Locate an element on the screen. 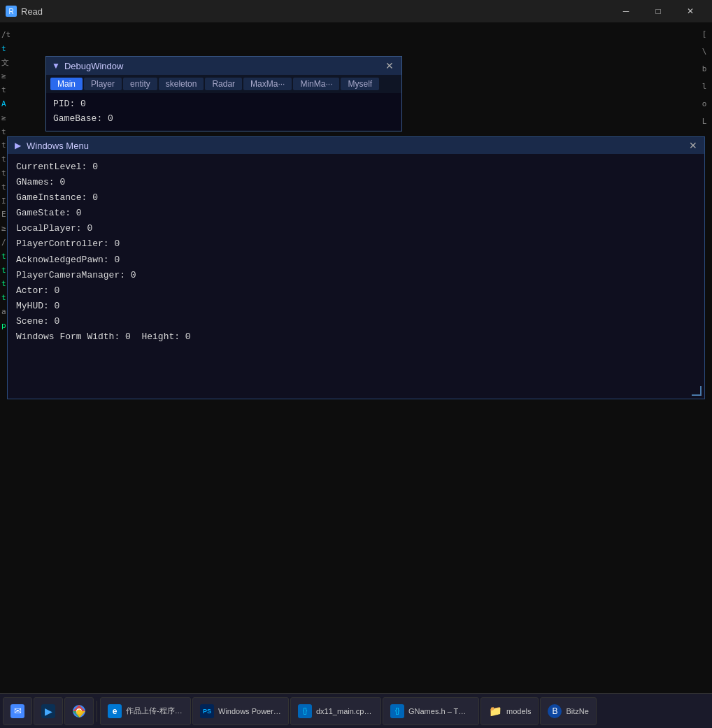  close-button: ✕ is located at coordinates (690, 11).